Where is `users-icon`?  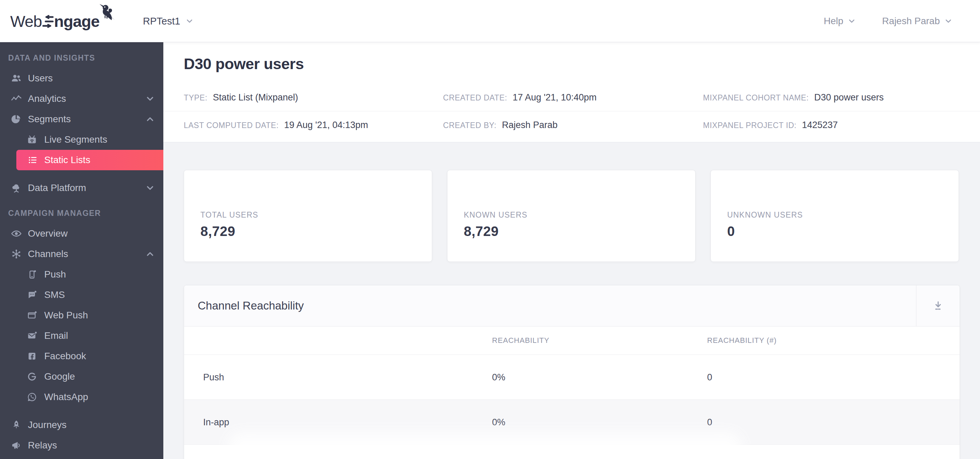
users-icon is located at coordinates (16, 78).